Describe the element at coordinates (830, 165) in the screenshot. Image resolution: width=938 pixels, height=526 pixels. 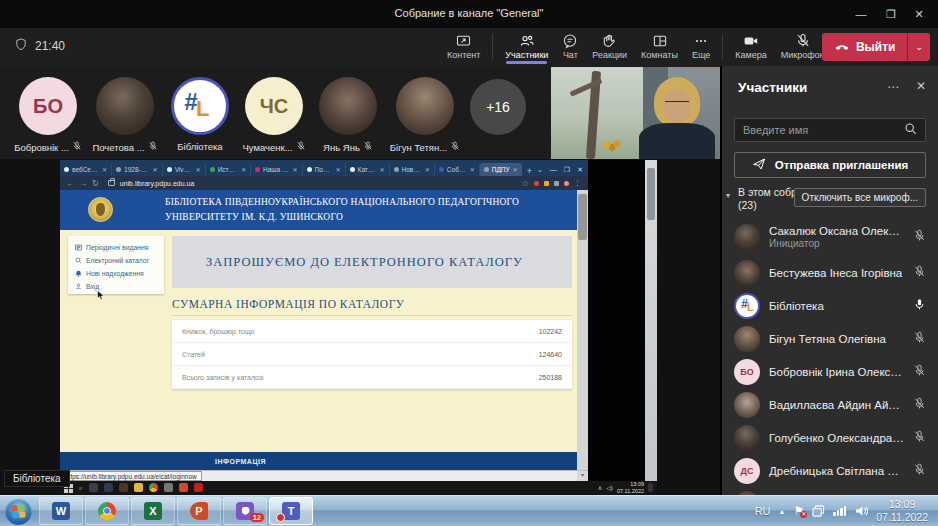
I see `send-invite-button: Отправка приглашения` at that location.